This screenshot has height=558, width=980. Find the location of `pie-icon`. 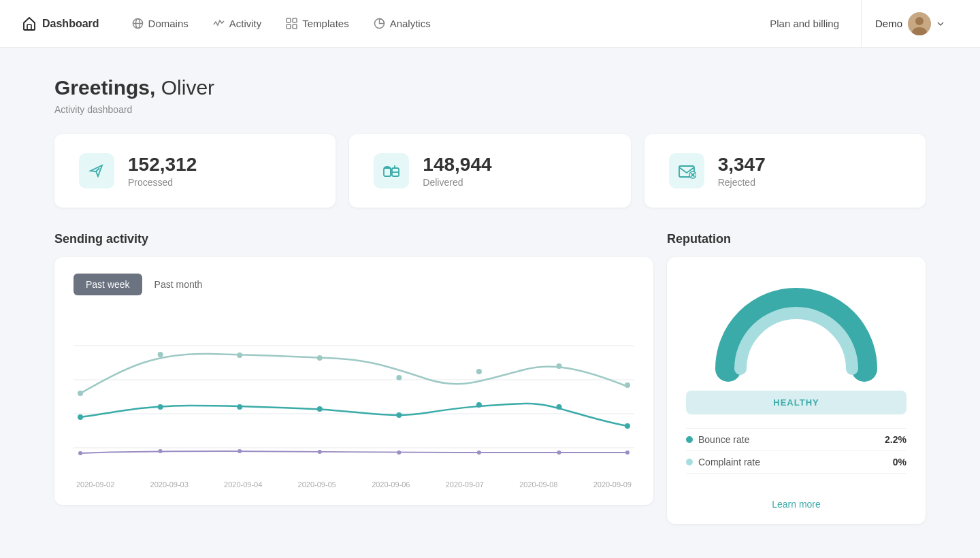

pie-icon is located at coordinates (380, 23).